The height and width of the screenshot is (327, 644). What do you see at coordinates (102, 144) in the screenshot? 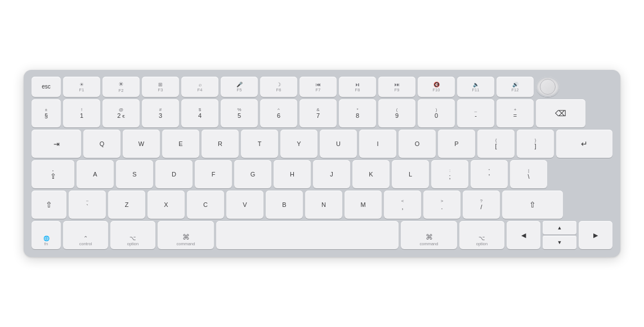
I see `q-key: Q` at bounding box center [102, 144].